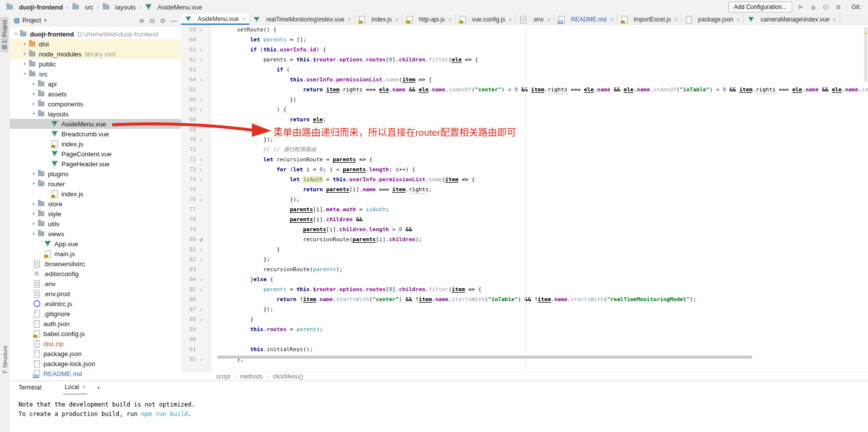 This screenshot has width=868, height=432. What do you see at coordinates (174, 21) in the screenshot?
I see `hide-panel-icon: —` at bounding box center [174, 21].